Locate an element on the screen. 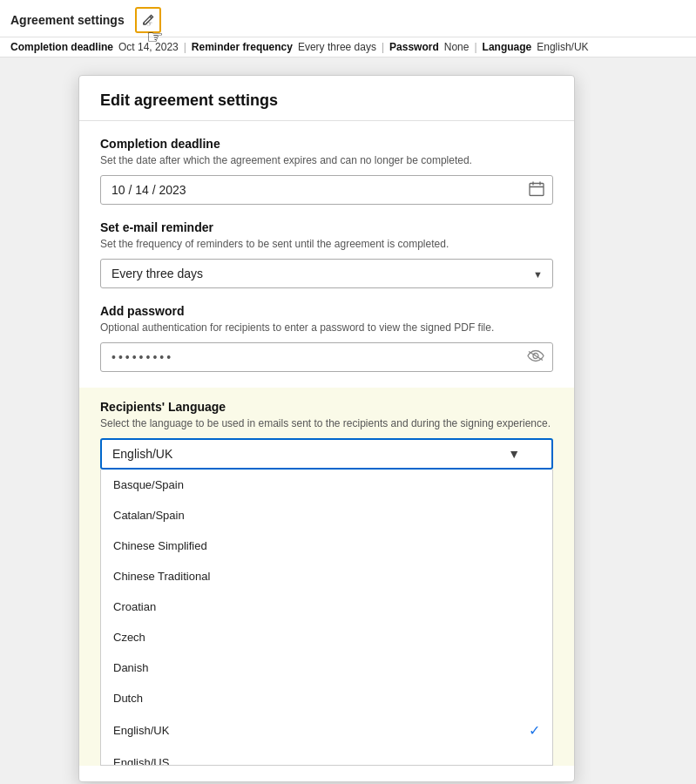 The height and width of the screenshot is (784, 696). language-option-label: English/UK is located at coordinates (141, 730).